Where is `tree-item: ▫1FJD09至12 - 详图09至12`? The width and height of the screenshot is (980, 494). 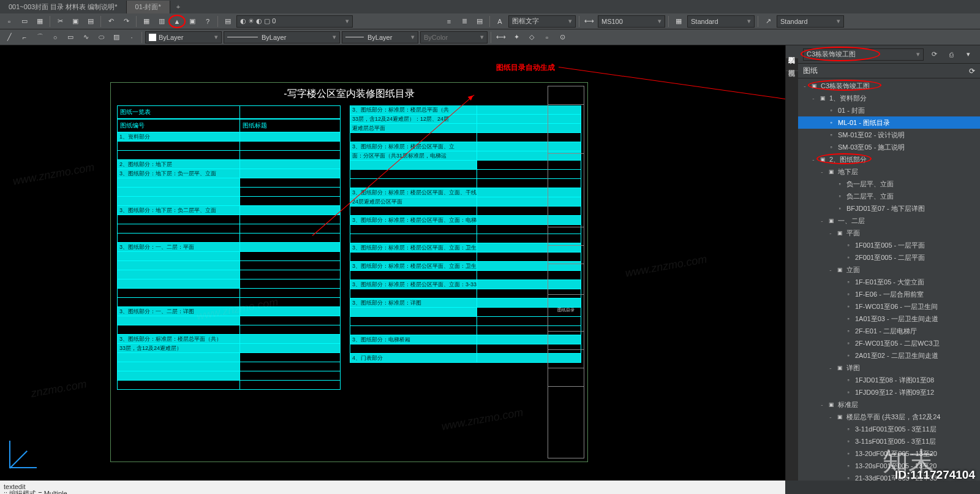 tree-item: ▫1FJD09至12 - 详图09至12 is located at coordinates (889, 392).